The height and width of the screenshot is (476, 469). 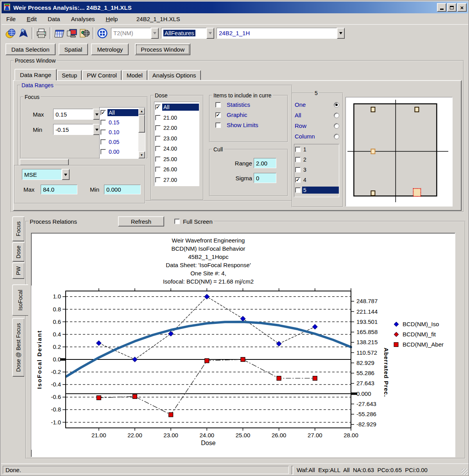 What do you see at coordinates (317, 180) in the screenshot?
I see `list-item: ✓4` at bounding box center [317, 180].